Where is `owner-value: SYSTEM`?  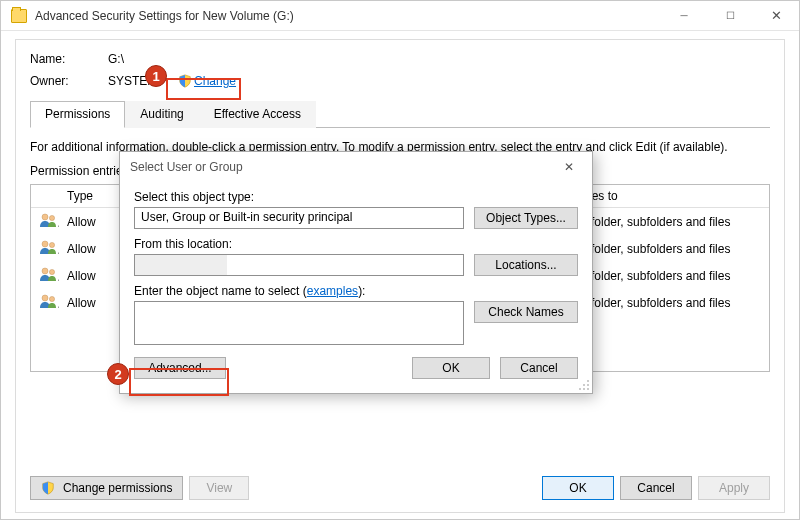
owner-value: SYSTEM is located at coordinates (143, 81).